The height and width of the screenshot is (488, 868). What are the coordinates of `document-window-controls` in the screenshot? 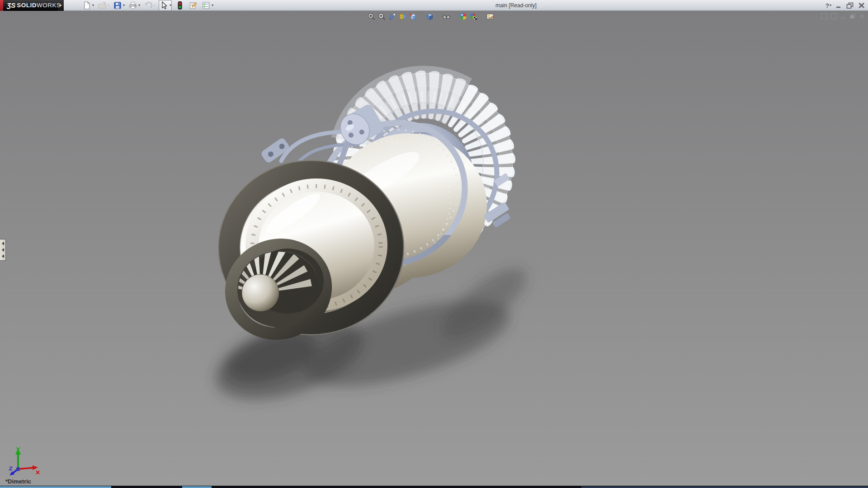 It's located at (843, 16).